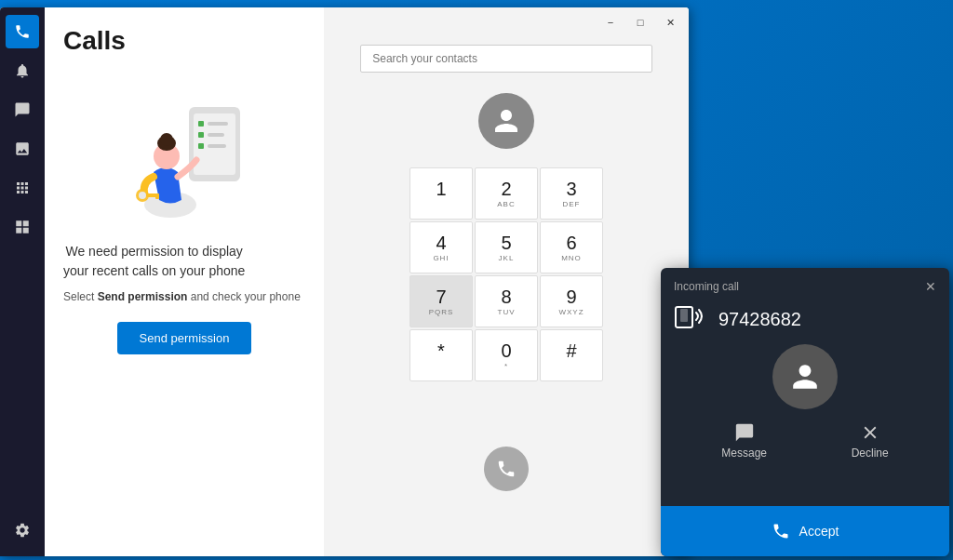 The height and width of the screenshot is (560, 953). What do you see at coordinates (22, 32) in the screenshot?
I see `sidebar-item-calls` at bounding box center [22, 32].